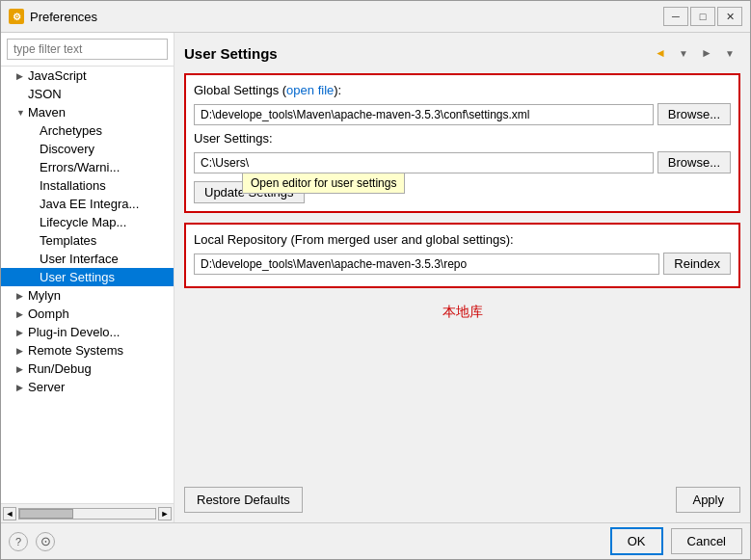  I want to click on sidebar-item-errors: Errors/Warni..., so click(87, 168).